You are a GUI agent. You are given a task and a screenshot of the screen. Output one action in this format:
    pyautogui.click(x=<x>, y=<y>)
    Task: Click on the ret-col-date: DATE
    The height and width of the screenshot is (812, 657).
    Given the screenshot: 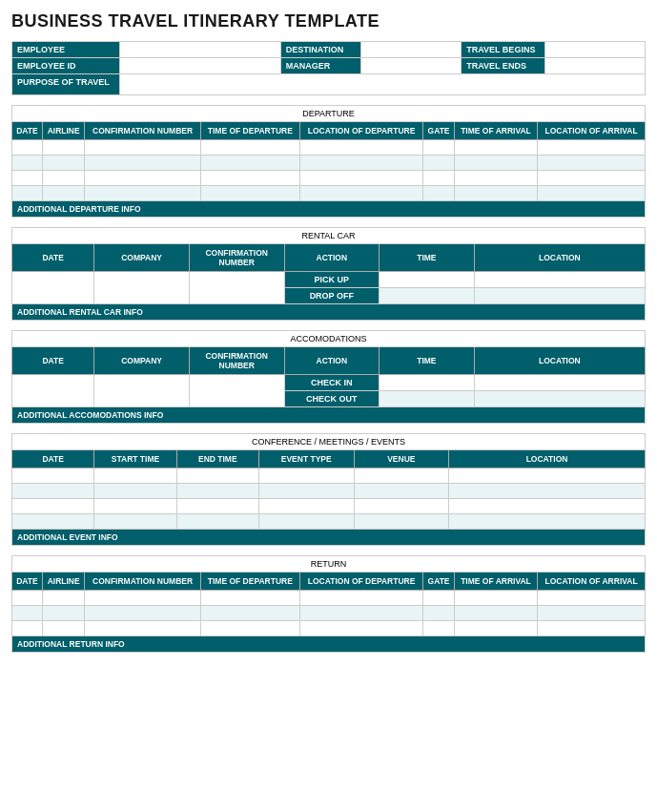 What is the action you would take?
    pyautogui.click(x=28, y=582)
    